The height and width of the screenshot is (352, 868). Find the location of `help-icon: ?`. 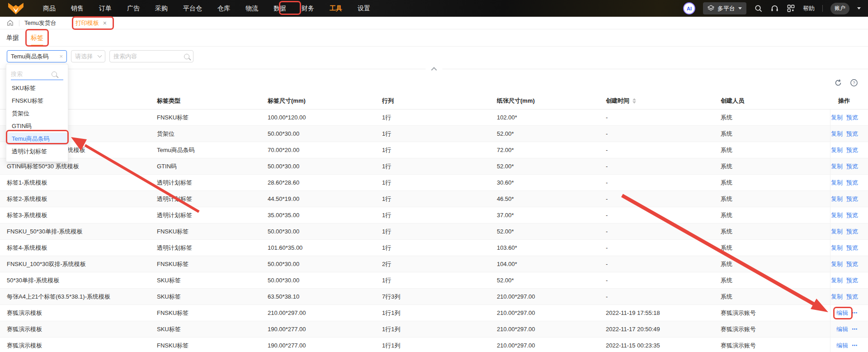

help-icon: ? is located at coordinates (854, 83).